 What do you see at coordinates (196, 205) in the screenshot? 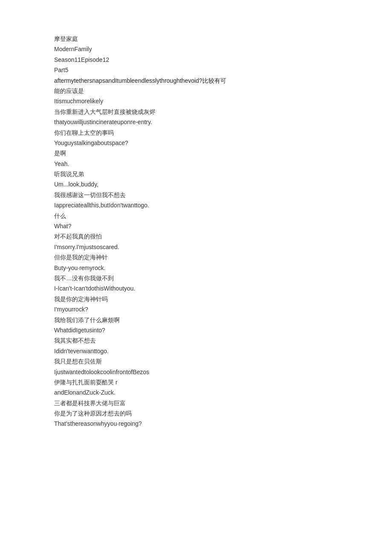
I see `subtitle-line-16: Iappreciateallthis,butIdon'twanttogo.` at bounding box center [196, 205].